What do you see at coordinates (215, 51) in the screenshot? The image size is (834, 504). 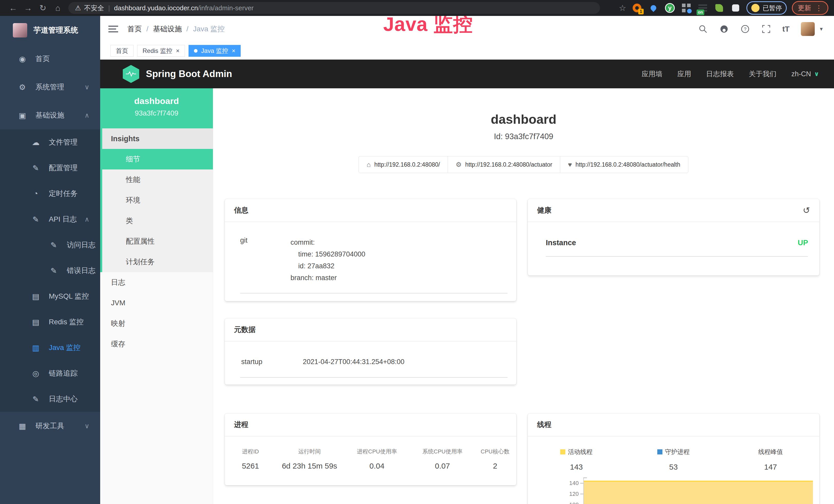 I see `tab-java-monitor: Java 监控 ×` at bounding box center [215, 51].